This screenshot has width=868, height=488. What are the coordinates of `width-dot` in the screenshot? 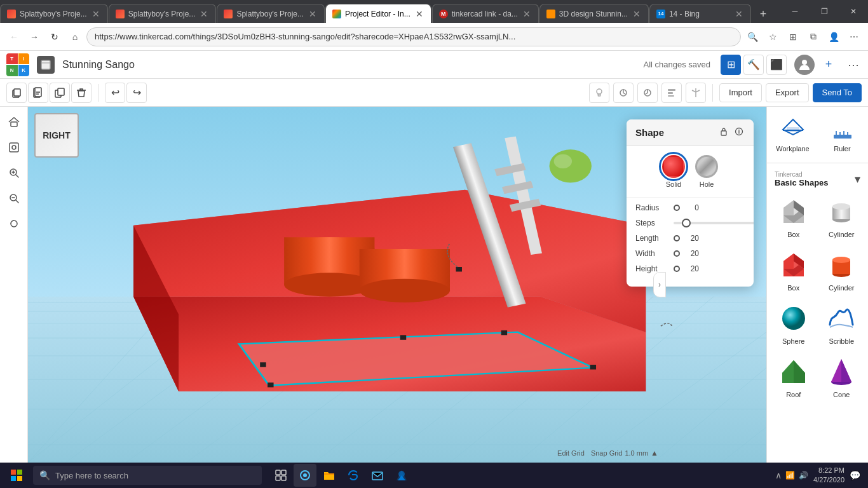 It's located at (677, 254).